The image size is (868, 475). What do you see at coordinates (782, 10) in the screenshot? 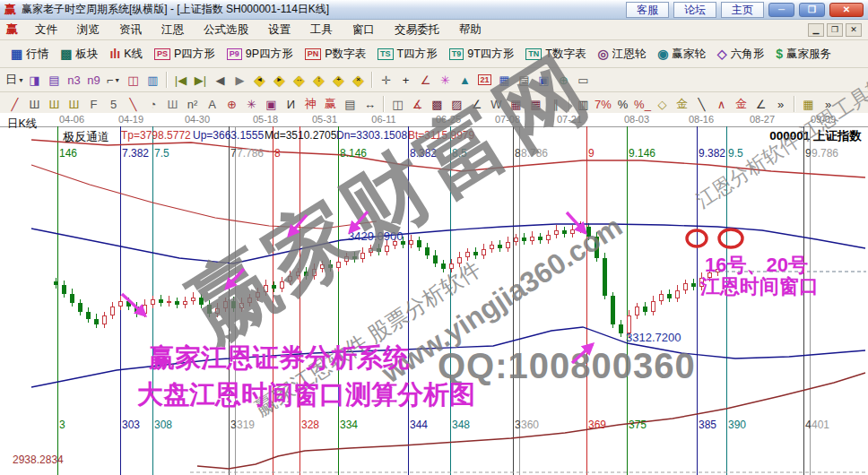
I see `minimize-button: ─` at bounding box center [782, 10].